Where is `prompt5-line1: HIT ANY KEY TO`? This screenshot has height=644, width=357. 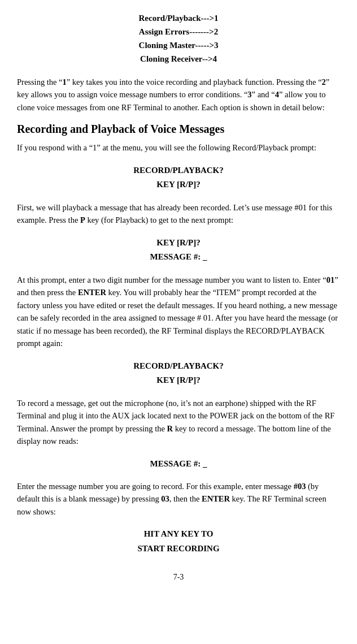
prompt5-line1: HIT ANY KEY TO is located at coordinates (178, 534).